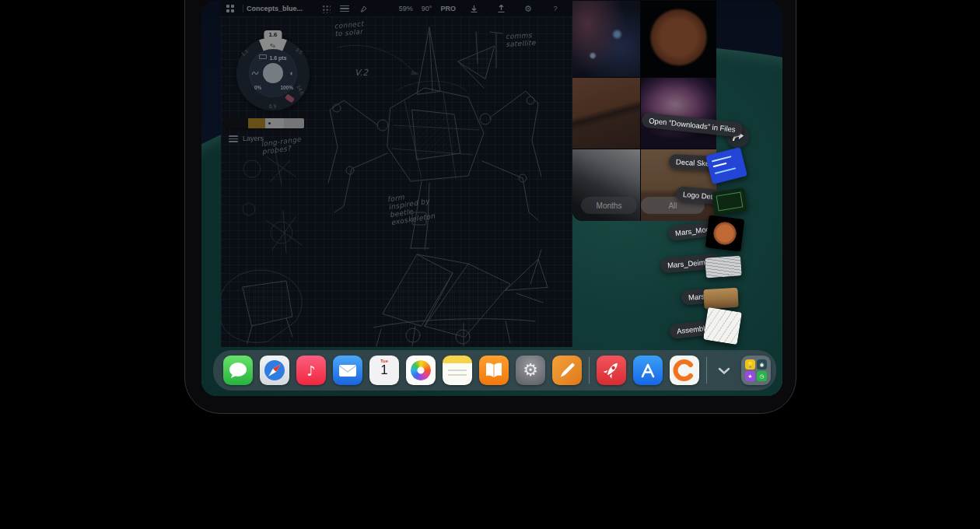 This screenshot has width=980, height=529. What do you see at coordinates (258, 87) in the screenshot?
I see `opacity-min-label: 0%` at bounding box center [258, 87].